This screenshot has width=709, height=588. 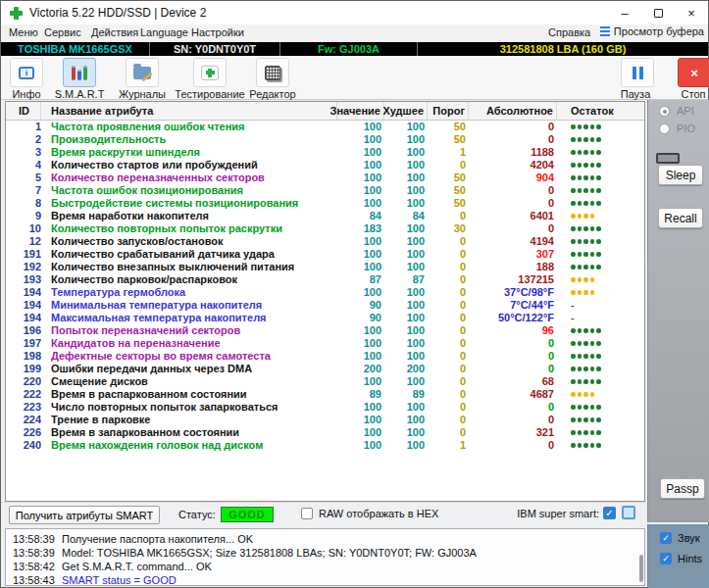 What do you see at coordinates (652, 31) in the screenshot?
I see `buffer-view-button: Просмотр буфера` at bounding box center [652, 31].